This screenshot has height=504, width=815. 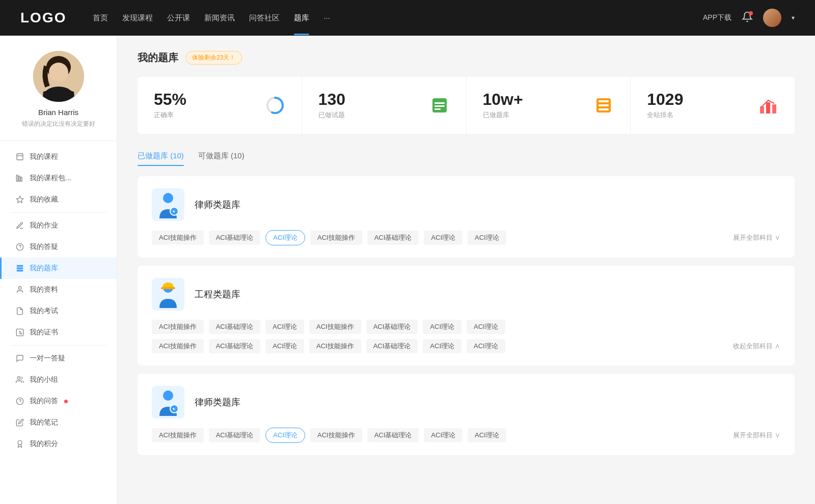 I want to click on ranking-icon, so click(x=768, y=105).